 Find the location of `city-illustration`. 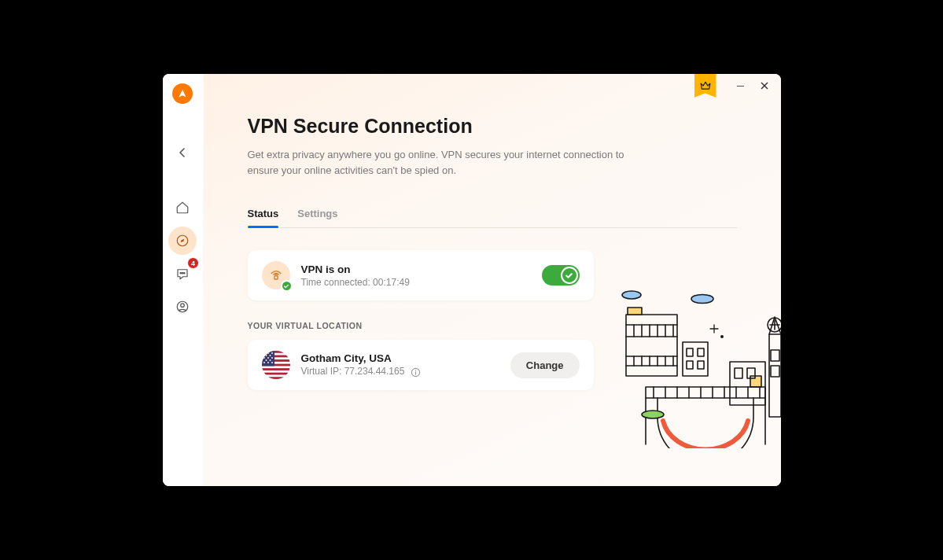

city-illustration is located at coordinates (692, 368).